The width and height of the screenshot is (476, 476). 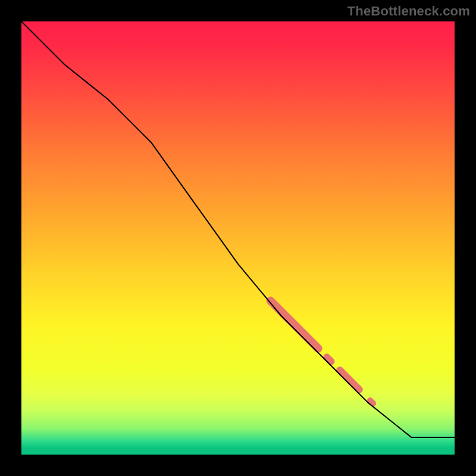 What do you see at coordinates (350, 380) in the screenshot?
I see `accent-thick-lower` at bounding box center [350, 380].